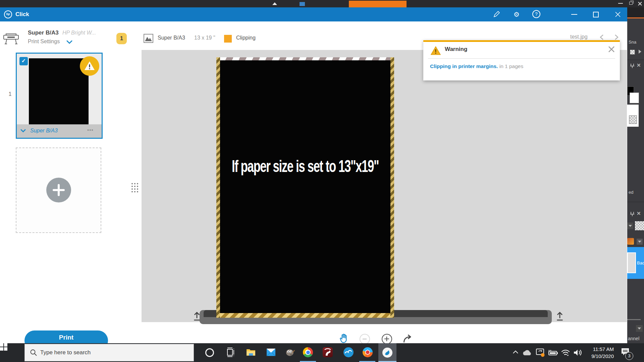  I want to click on warning-title: Warning, so click(456, 49).